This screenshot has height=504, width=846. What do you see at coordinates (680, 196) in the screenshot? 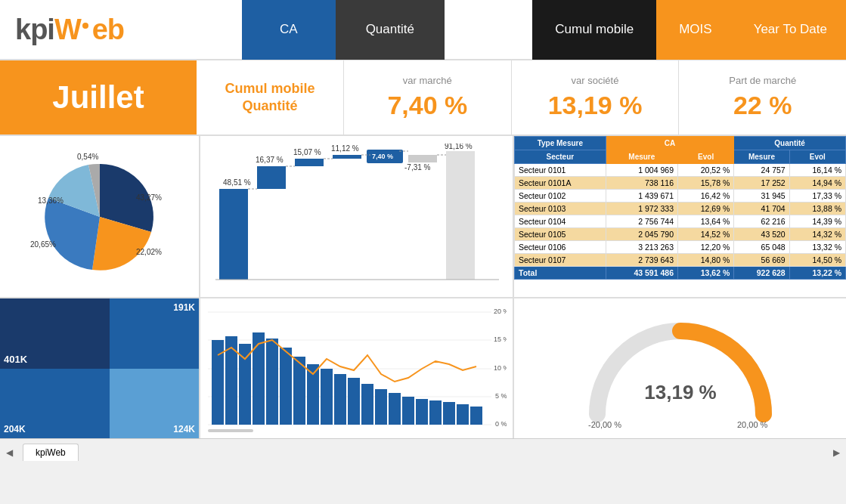
I see `table-row: Secteur 0102 1 439 671 16,42 % 31 945 17…` at bounding box center [680, 196].